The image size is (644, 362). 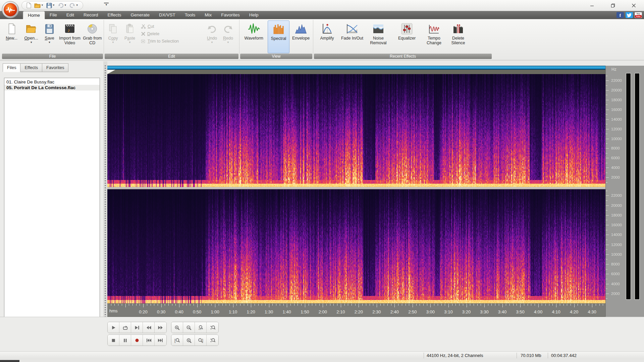 I want to click on equalizer-button: Equalizer, so click(x=407, y=37).